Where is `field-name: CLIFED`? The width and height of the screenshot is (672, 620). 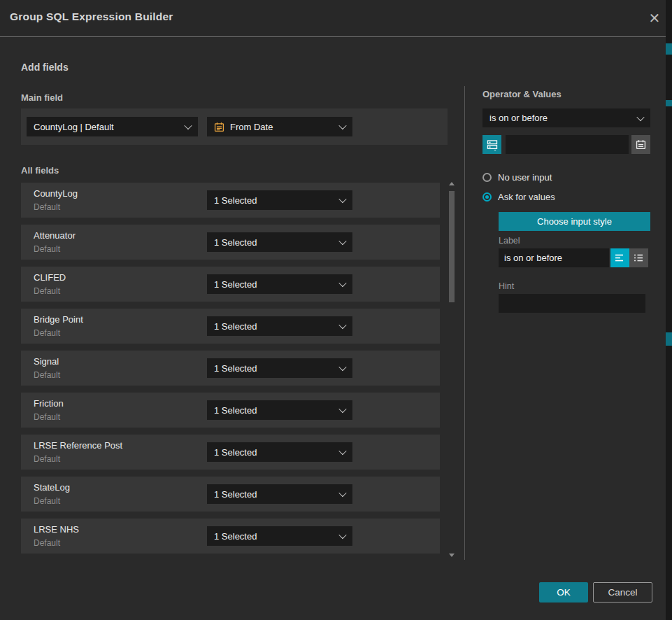 field-name: CLIFED is located at coordinates (50, 277).